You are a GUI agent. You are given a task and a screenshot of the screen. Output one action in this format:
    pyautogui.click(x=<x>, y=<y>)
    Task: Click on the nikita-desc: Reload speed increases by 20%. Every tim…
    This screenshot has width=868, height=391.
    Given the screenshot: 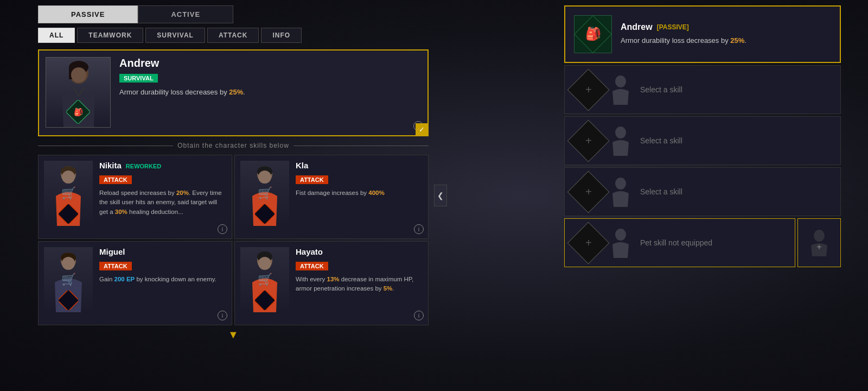 What is the action you would take?
    pyautogui.click(x=163, y=203)
    